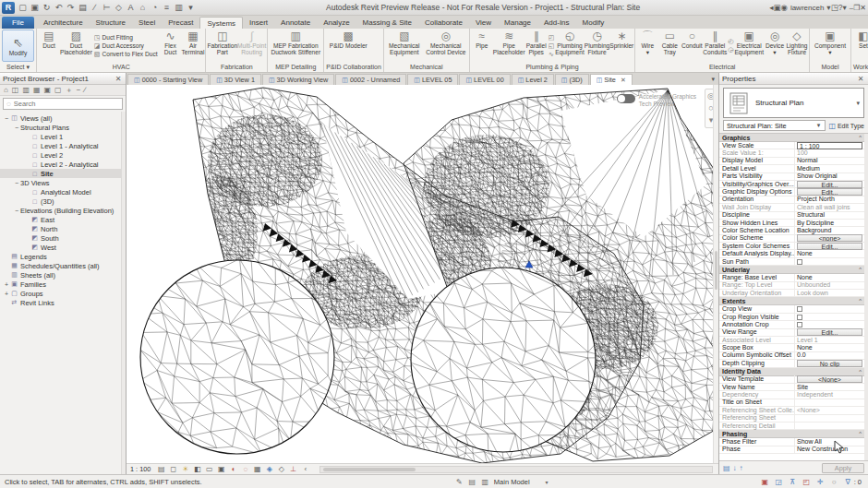 This screenshot has width=868, height=488. I want to click on set-button: ◧Set, so click(861, 46).